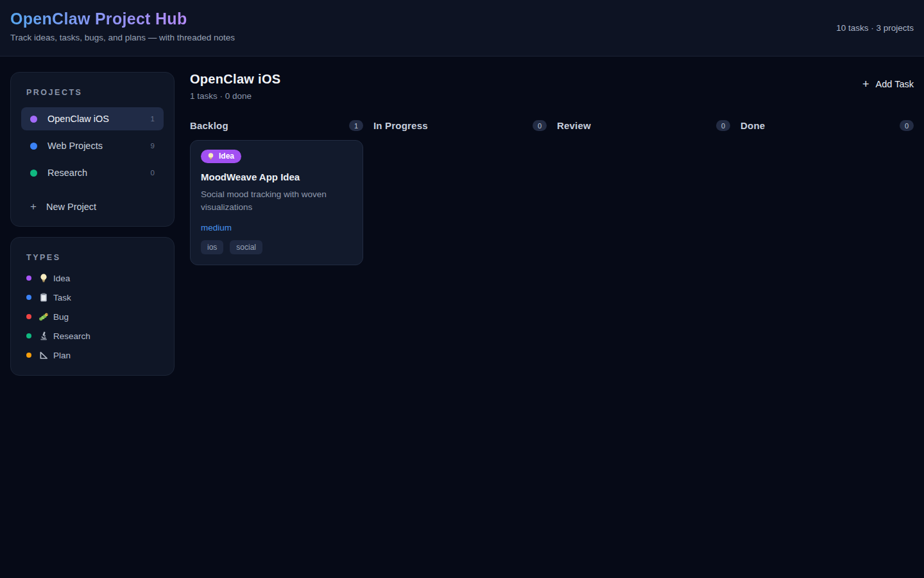 The image size is (924, 578). Describe the element at coordinates (92, 317) in the screenshot. I see `sidebar-type-item: Bug` at that location.